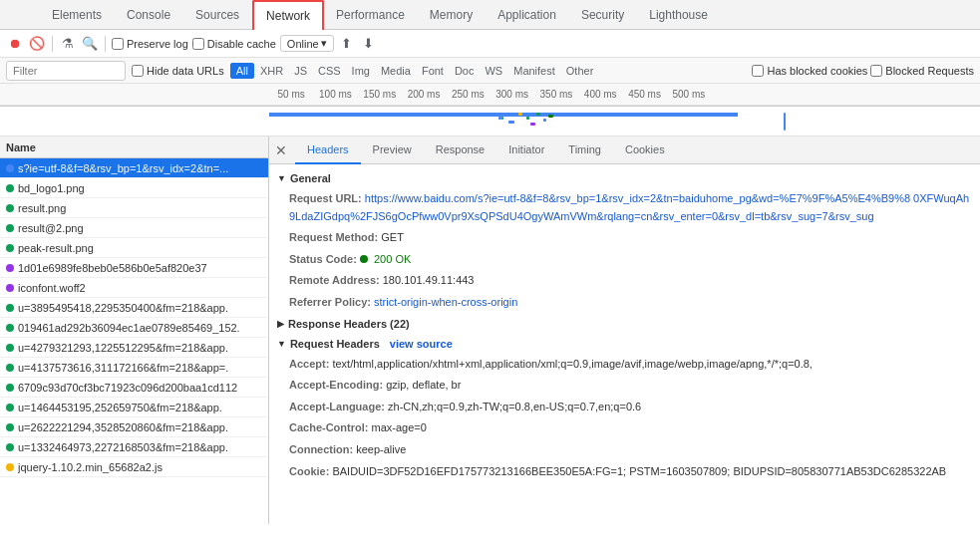 The image size is (980, 547). Describe the element at coordinates (134, 188) in the screenshot. I see `list-item: bd_logo1.png` at that location.